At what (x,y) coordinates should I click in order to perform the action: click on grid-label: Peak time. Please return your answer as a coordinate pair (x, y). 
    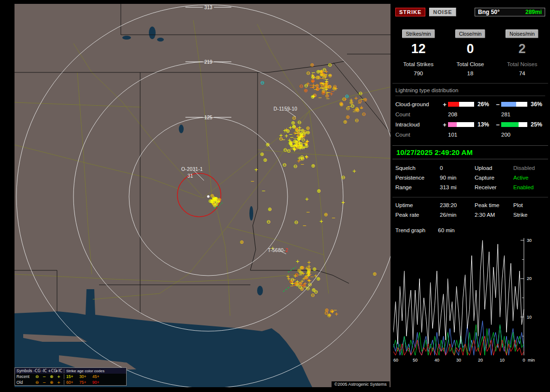
    Looking at the image, I should click on (494, 205).